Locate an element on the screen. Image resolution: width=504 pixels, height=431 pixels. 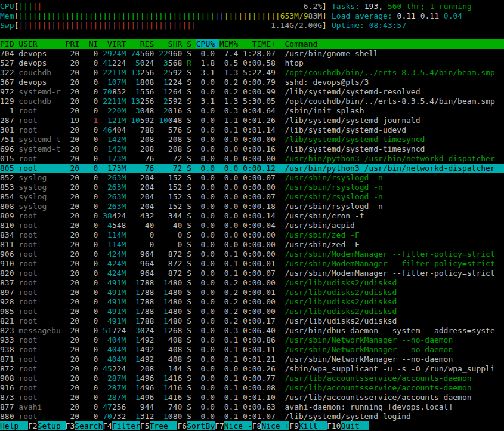
column-header-ni: NI is located at coordinates (91, 44).